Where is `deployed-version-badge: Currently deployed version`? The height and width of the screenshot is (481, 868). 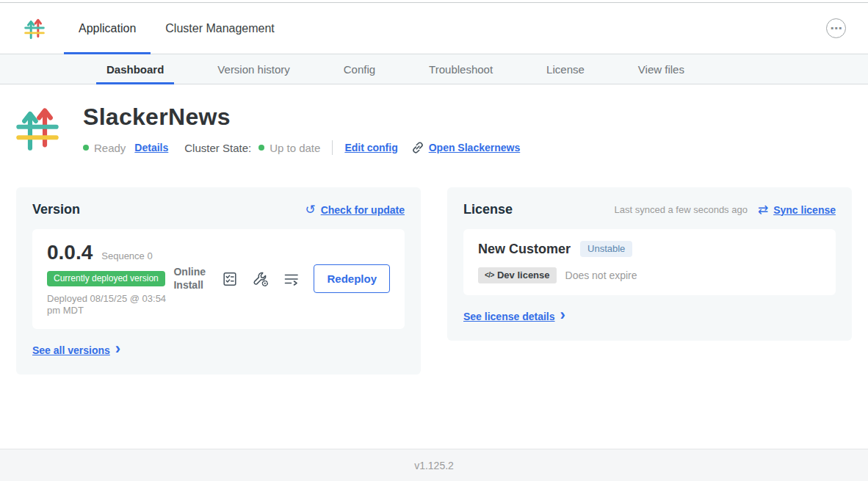 deployed-version-badge: Currently deployed version is located at coordinates (106, 279).